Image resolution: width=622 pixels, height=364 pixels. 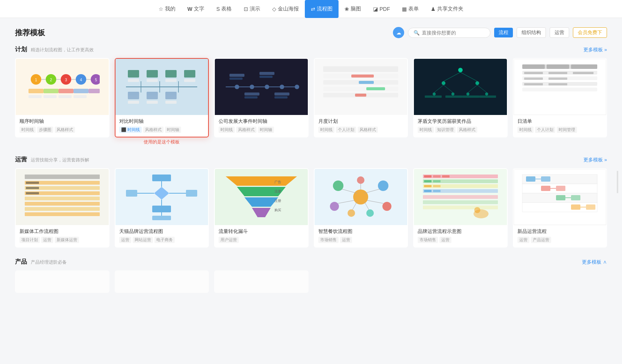 What do you see at coordinates (460, 208) in the screenshot?
I see `template-card-ops-5: 品牌运营流程示意图 市场销售 运营` at bounding box center [460, 208].